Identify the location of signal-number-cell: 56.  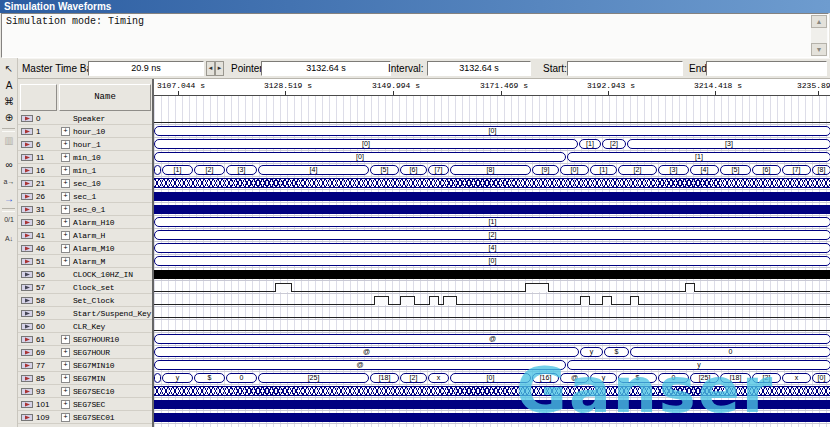
(38, 274).